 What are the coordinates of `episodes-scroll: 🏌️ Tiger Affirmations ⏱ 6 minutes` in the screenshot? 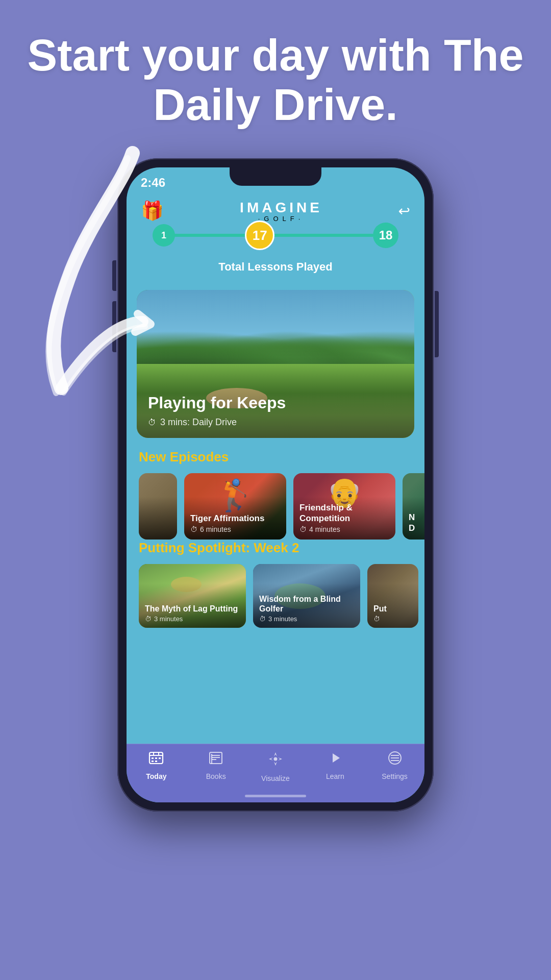 It's located at (276, 506).